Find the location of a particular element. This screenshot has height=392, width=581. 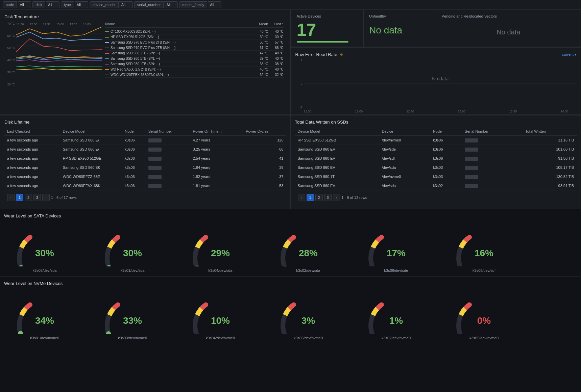

active-devices-label: Active Devices is located at coordinates (327, 16).